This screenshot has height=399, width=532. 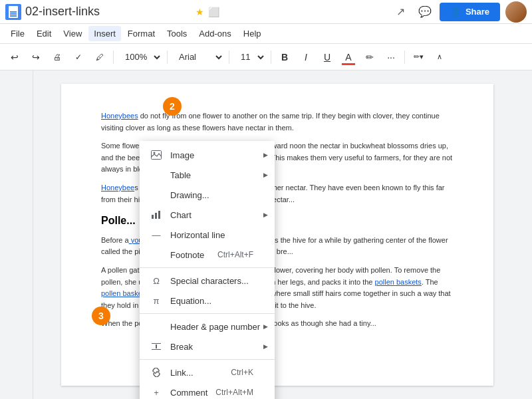 I want to click on paintformat-button: 🖊, so click(x=100, y=57).